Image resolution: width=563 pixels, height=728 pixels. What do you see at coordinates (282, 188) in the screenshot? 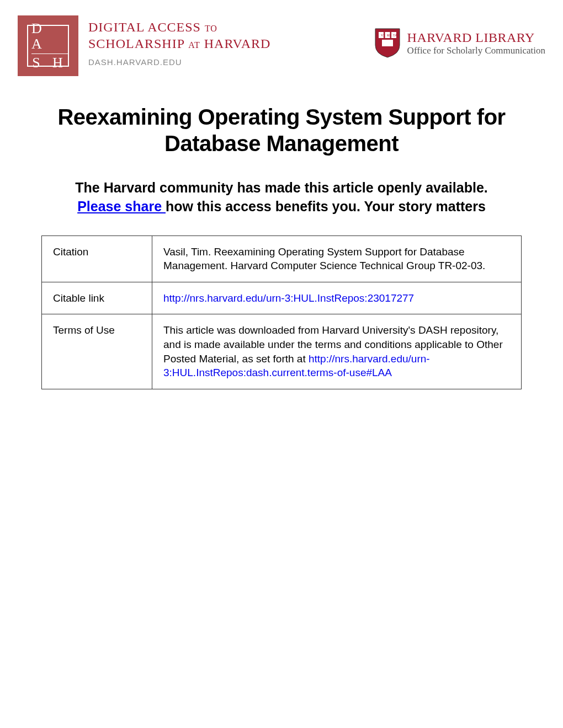
I see `subtitle-part1: The Harvard community has made this arti…` at bounding box center [282, 188].